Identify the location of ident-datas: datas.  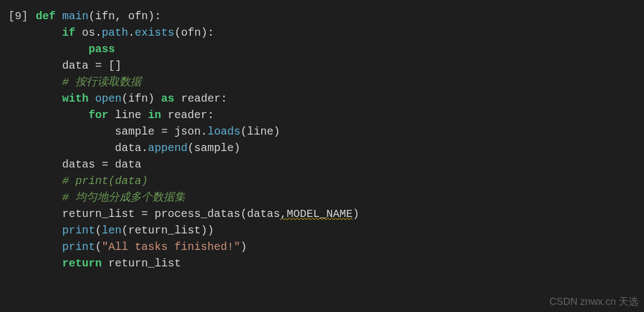
(79, 165).